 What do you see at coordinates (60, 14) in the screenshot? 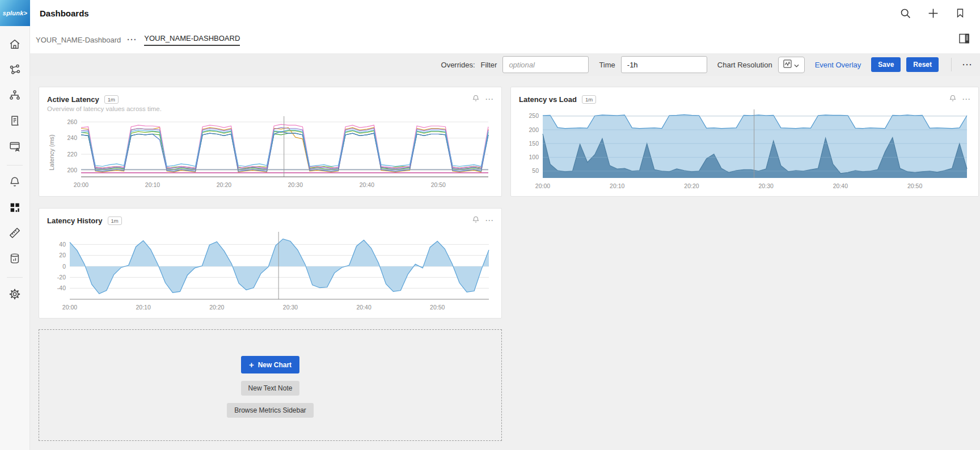
I see `page-title: Dashboards` at bounding box center [60, 14].